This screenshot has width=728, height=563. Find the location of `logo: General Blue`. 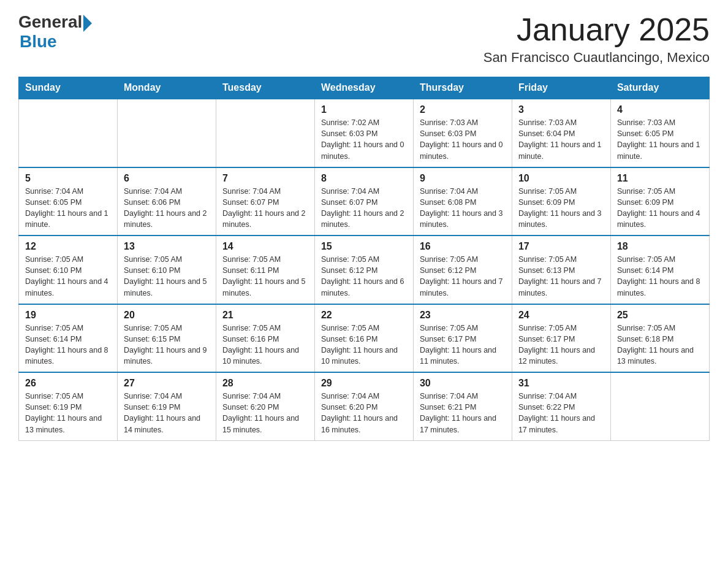

logo: General Blue is located at coordinates (55, 32).